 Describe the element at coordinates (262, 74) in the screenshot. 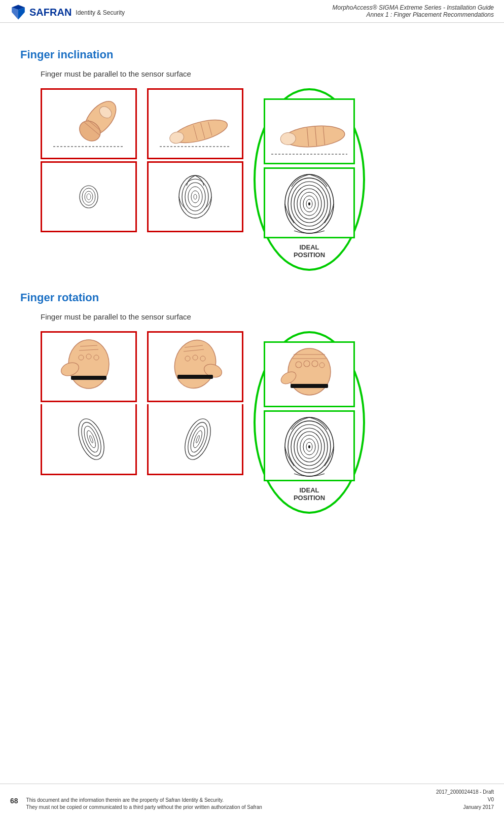

I see `finger-inclination-subtitle: Finger must be parallel to the sensor su…` at that location.